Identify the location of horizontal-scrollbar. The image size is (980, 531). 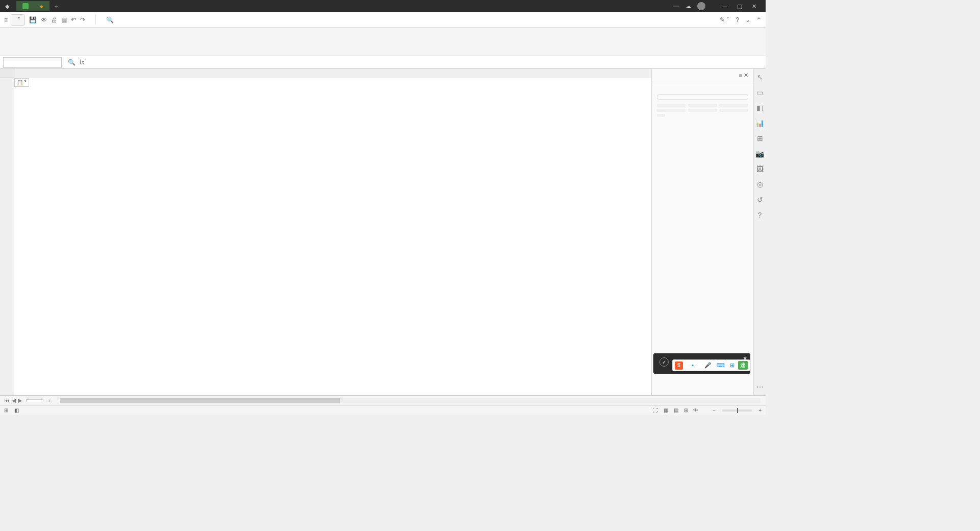
(410, 401).